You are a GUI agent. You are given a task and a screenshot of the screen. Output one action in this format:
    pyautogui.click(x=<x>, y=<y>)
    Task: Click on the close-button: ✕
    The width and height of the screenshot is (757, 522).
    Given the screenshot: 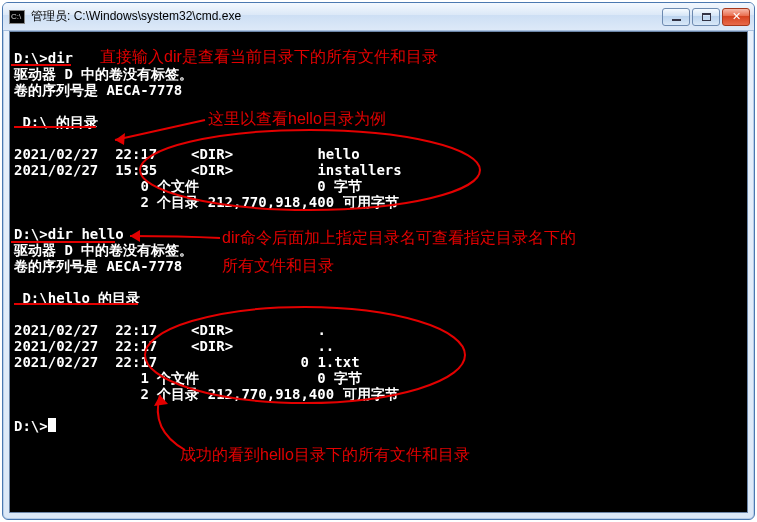 What is the action you would take?
    pyautogui.click(x=736, y=17)
    